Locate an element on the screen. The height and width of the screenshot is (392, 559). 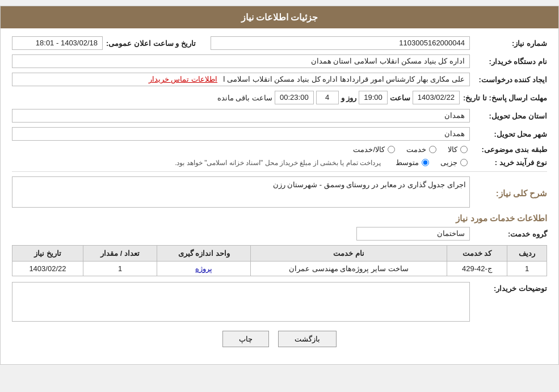
creator-label: ایجاد کننده درخواست: is located at coordinates (510, 79).